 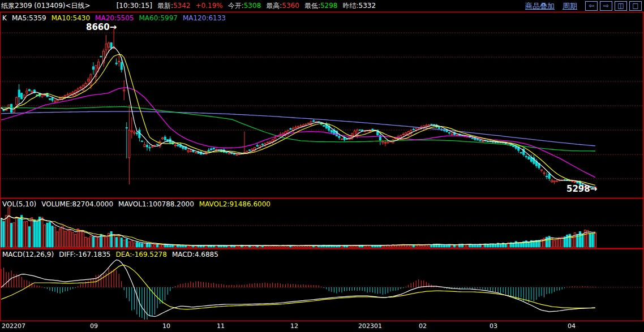 I want to click on date-label: 03, so click(x=493, y=326).